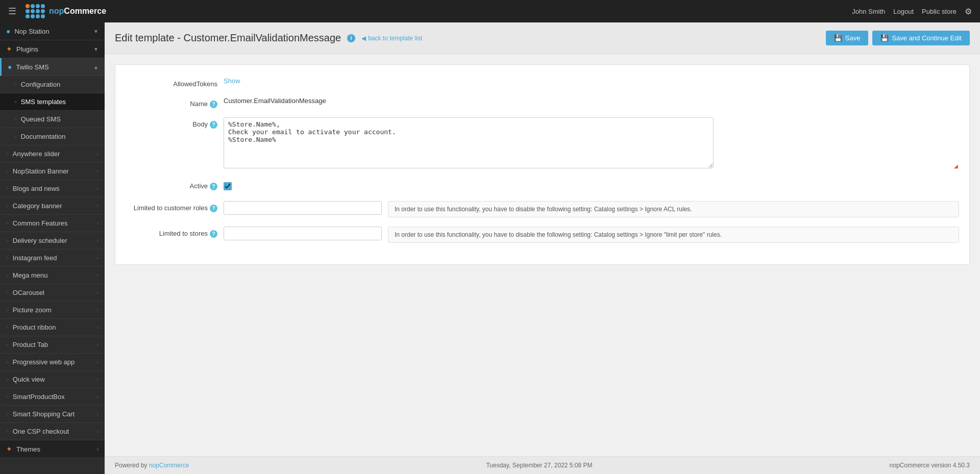 The image size is (980, 474). Describe the element at coordinates (542, 144) in the screenshot. I see `body-row: Body ? %Store.Name%, Check your email to…` at that location.